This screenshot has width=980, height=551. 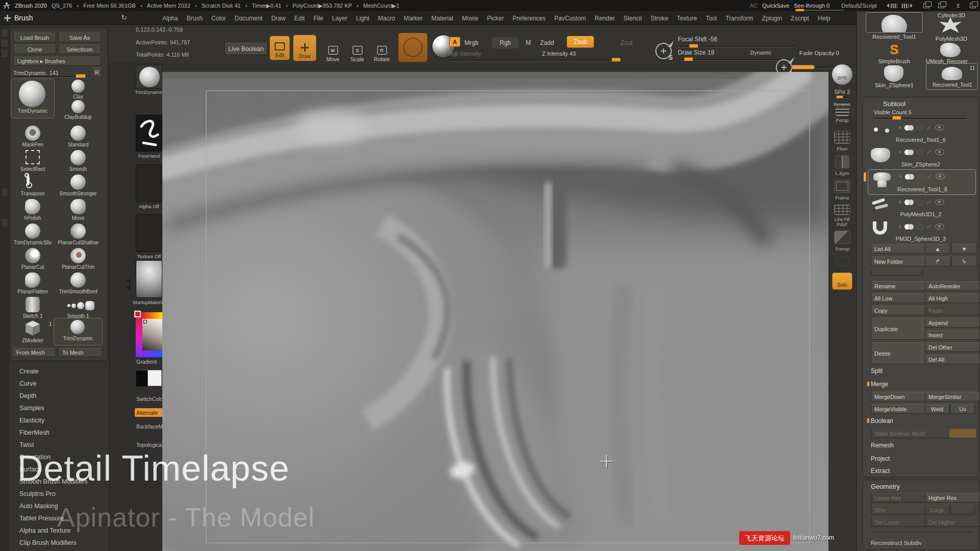 I want to click on subtool-header: Subtool, so click(x=894, y=104).